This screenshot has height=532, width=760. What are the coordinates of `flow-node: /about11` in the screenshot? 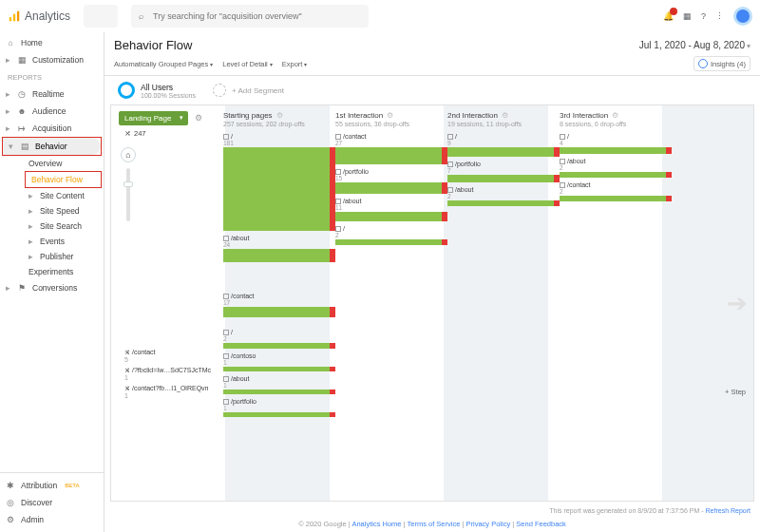 It's located at (391, 209).